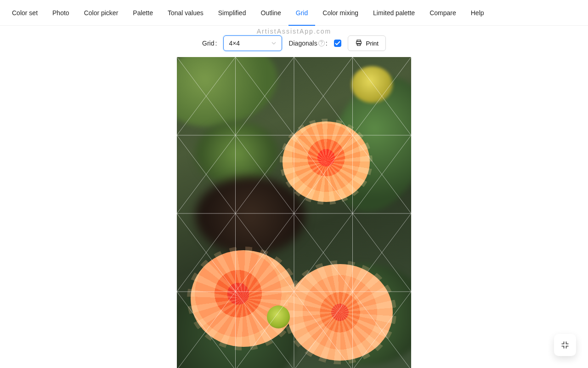 The height and width of the screenshot is (368, 588). What do you see at coordinates (143, 13) in the screenshot?
I see `tab-palette: Palette` at bounding box center [143, 13].